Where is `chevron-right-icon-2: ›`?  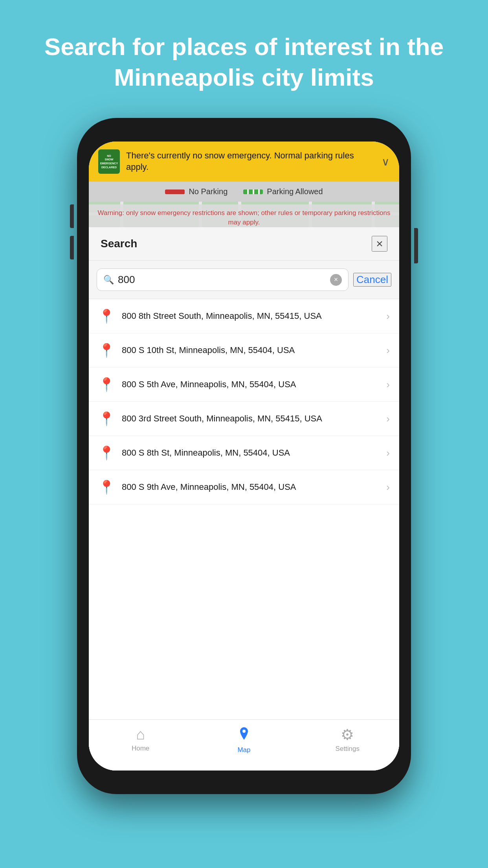
chevron-right-icon-2: › is located at coordinates (388, 384).